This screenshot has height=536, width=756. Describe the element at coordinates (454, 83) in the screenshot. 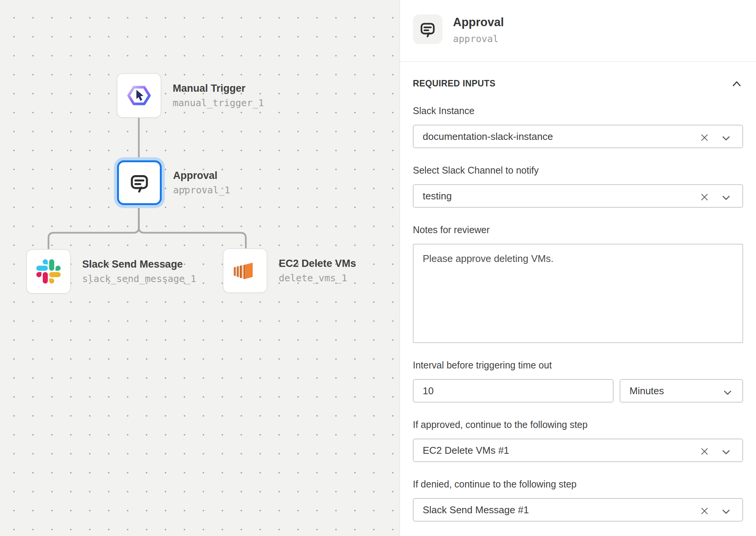

I see `section-title: REQUIRED INPUTS` at that location.